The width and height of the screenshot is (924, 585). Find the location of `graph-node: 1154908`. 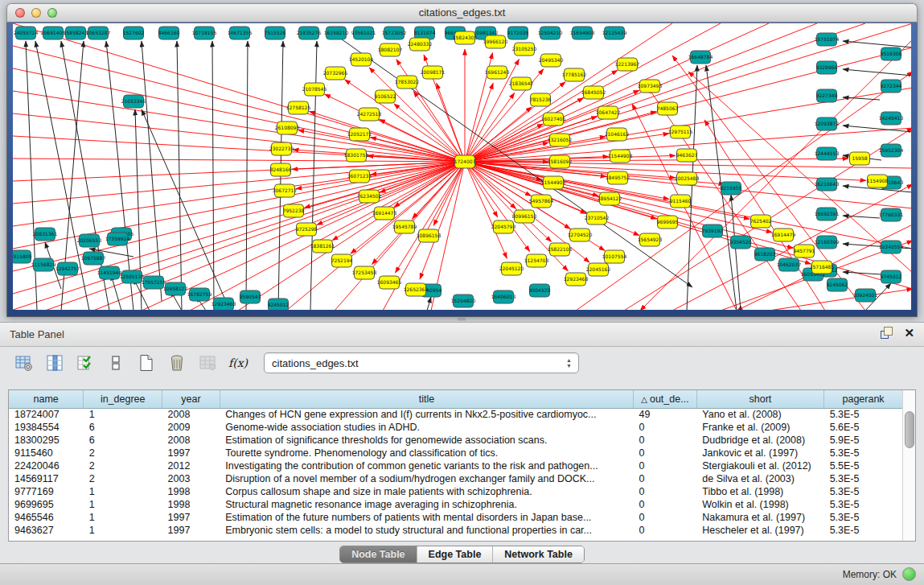

graph-node: 1154908 is located at coordinates (878, 181).